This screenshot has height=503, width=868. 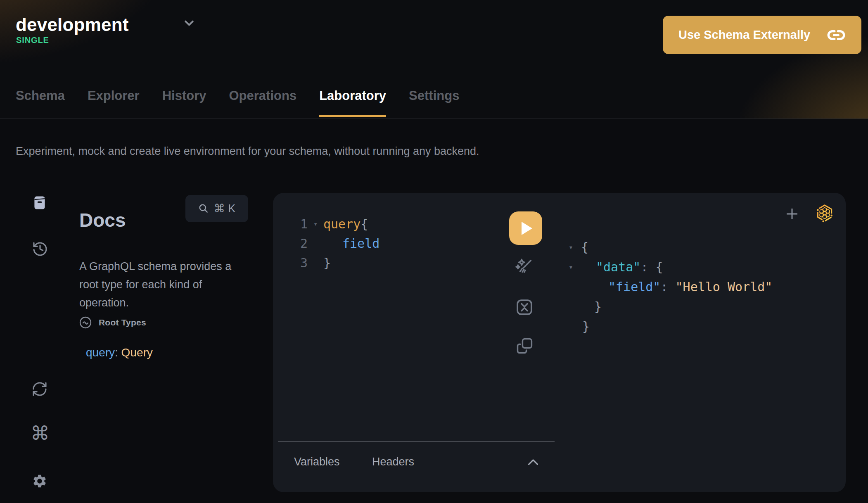 What do you see at coordinates (113, 323) in the screenshot?
I see `root-types-section: Root Types` at bounding box center [113, 323].